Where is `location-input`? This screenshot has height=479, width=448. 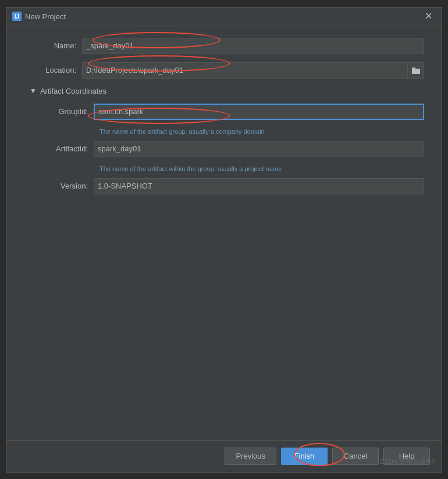 location-input is located at coordinates (245, 70).